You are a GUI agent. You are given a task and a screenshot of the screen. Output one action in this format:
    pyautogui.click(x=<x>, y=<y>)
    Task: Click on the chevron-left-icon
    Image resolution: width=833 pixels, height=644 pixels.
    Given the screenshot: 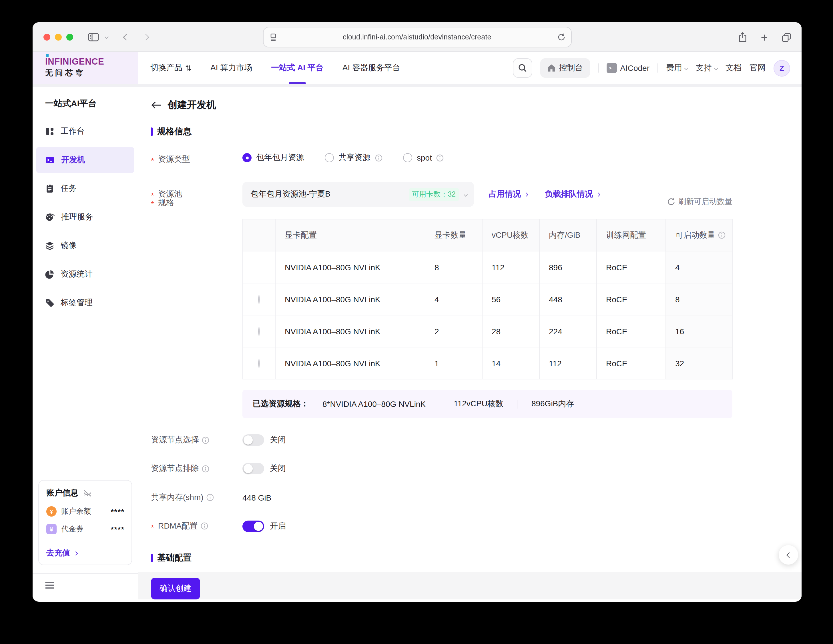 What is the action you would take?
    pyautogui.click(x=790, y=555)
    